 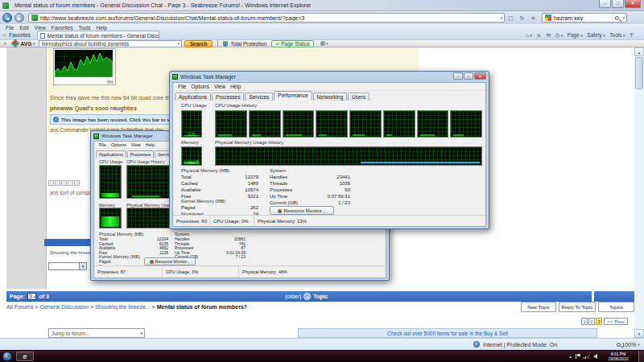 What do you see at coordinates (631, 35) in the screenshot?
I see `help-button: ?` at bounding box center [631, 35].